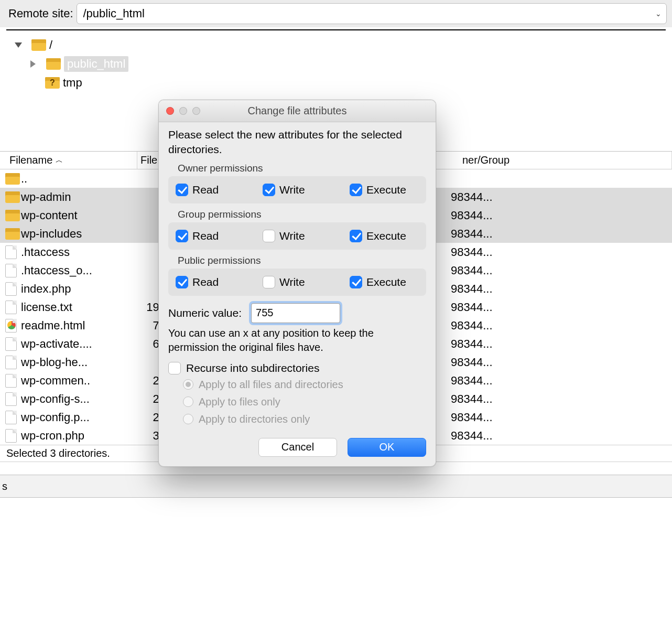 This screenshot has width=672, height=643. I want to click on file-name: wp-activate...., so click(76, 344).